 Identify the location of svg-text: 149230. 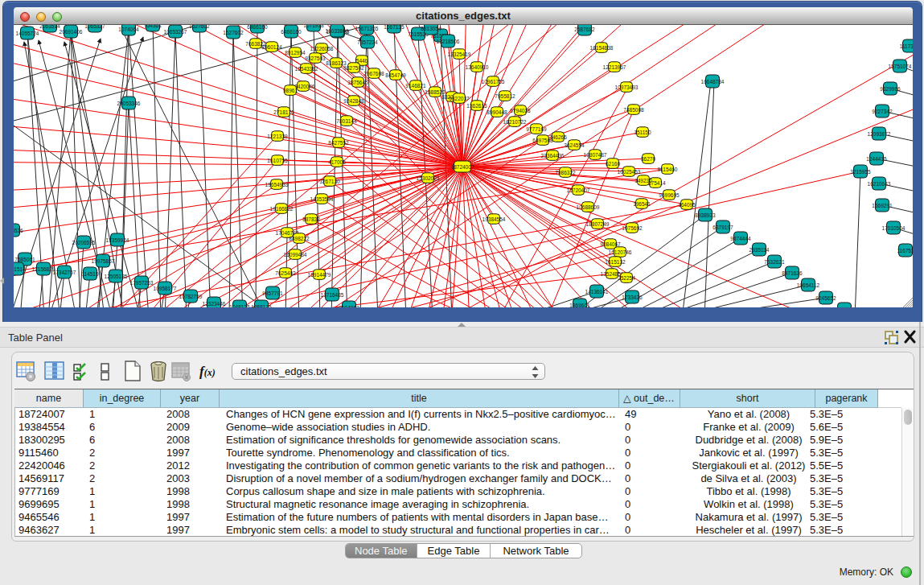
(643, 180).